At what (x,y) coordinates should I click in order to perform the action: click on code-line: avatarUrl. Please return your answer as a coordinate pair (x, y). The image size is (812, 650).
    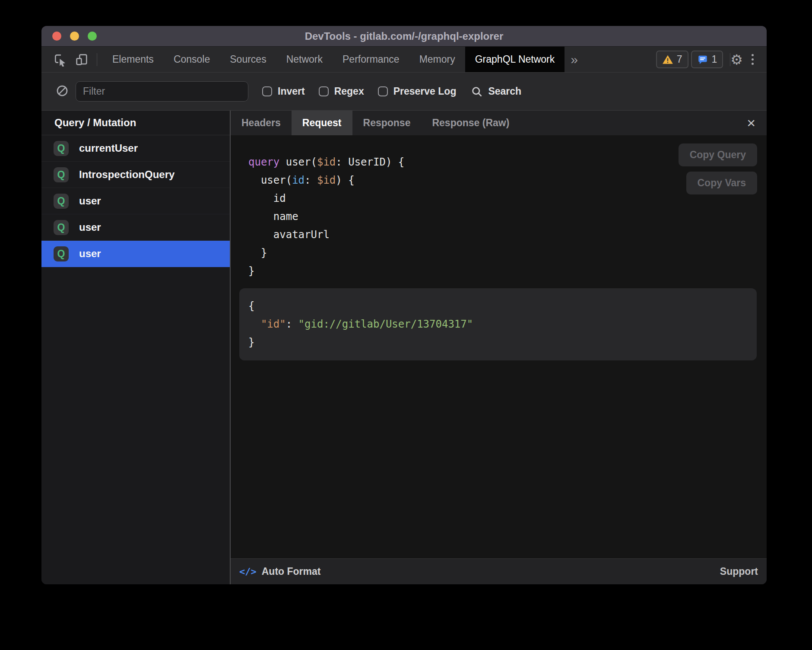
    Looking at the image, I should click on (508, 235).